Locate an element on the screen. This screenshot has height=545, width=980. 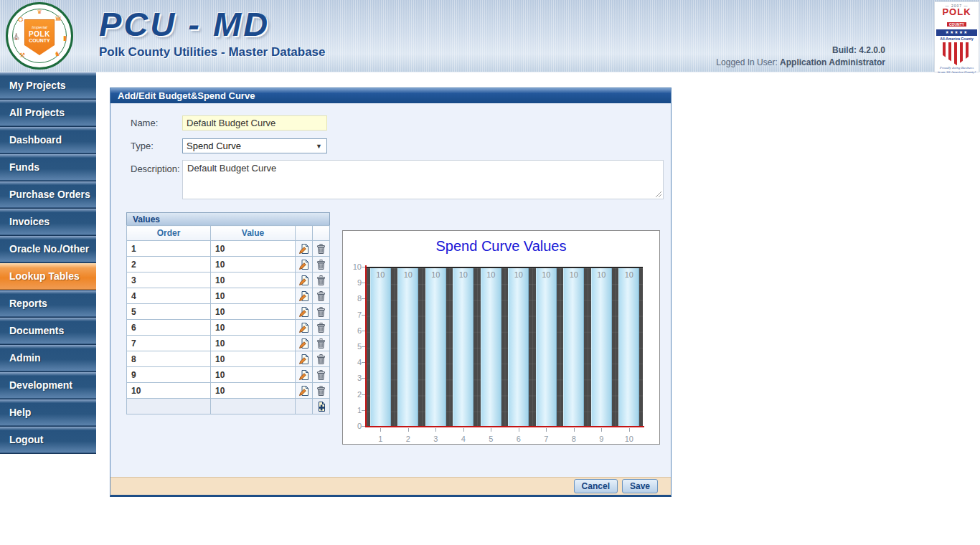
add-row-button is located at coordinates (321, 407).